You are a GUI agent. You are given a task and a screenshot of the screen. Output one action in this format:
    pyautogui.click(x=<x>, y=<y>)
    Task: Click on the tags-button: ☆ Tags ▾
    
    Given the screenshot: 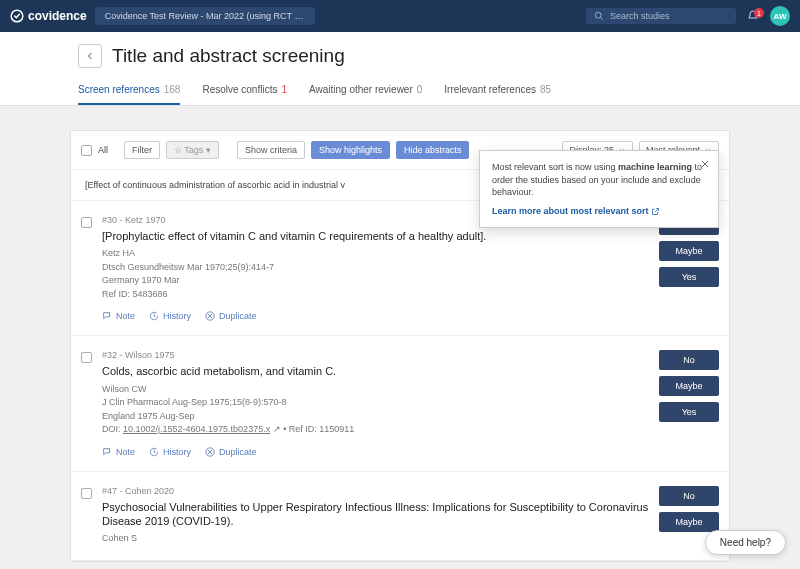 What is the action you would take?
    pyautogui.click(x=192, y=150)
    